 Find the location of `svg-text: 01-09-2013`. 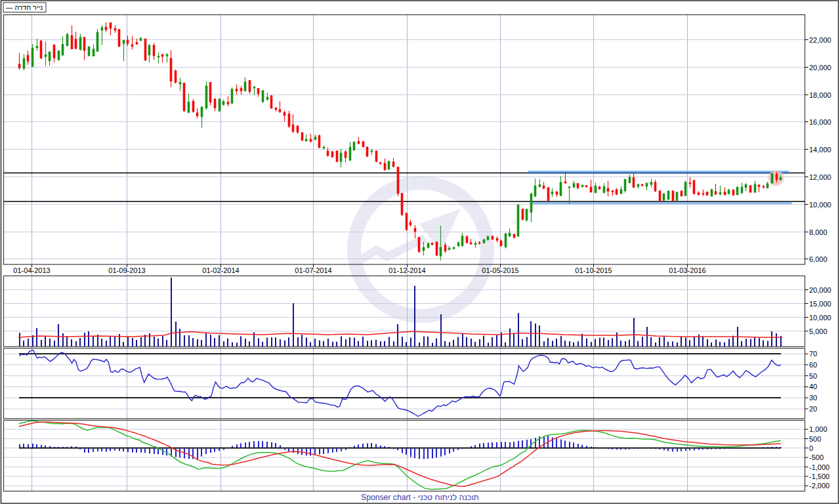

svg-text: 01-09-2013 is located at coordinates (127, 270).